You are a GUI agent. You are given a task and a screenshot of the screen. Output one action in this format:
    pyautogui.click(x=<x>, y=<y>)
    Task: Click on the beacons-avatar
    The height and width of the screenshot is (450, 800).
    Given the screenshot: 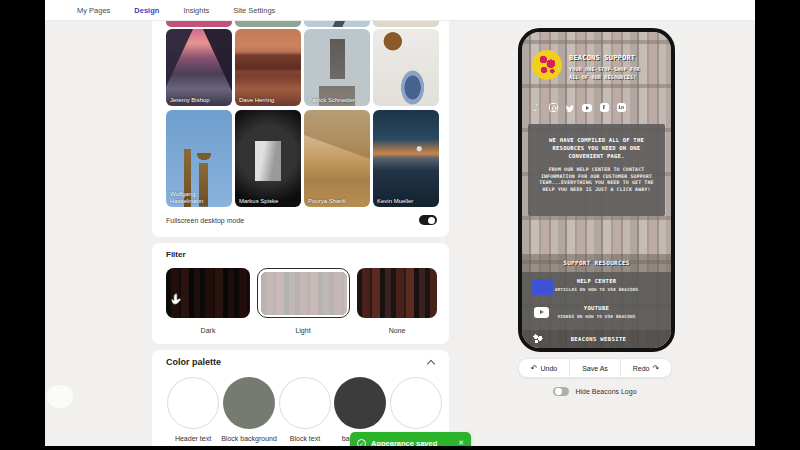 What is the action you would take?
    pyautogui.click(x=547, y=65)
    